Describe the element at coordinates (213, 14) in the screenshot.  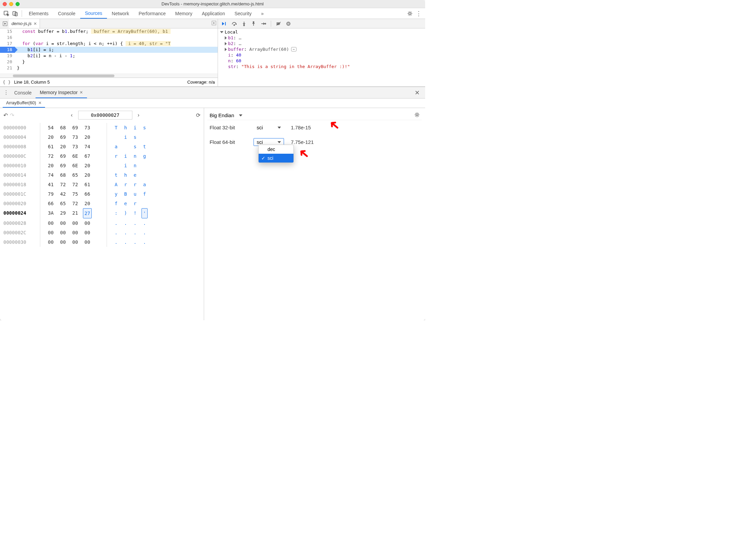
I see `tab-application: Application` at that location.